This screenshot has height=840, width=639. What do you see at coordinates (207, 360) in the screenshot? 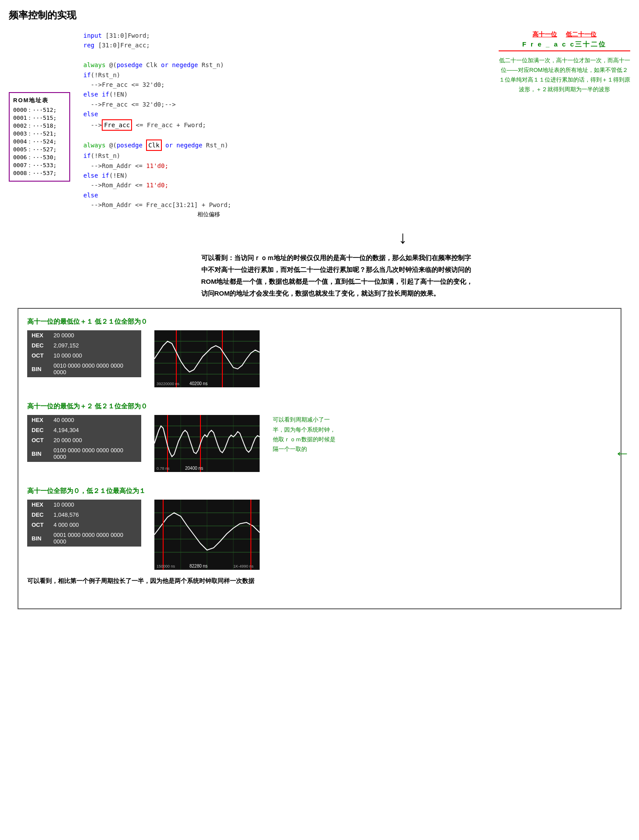
I see `waveform-1: 40200 ns 39220000 ns` at bounding box center [207, 360].